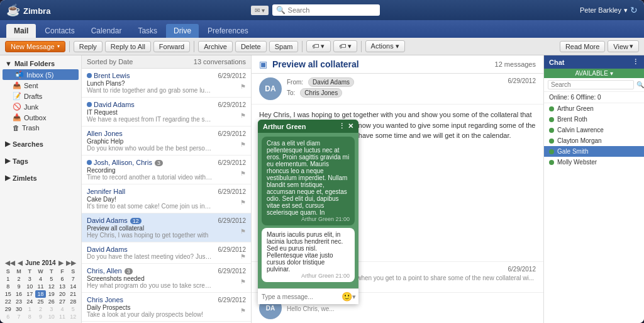  I want to click on chat-more-icon: ⋮, so click(342, 126).